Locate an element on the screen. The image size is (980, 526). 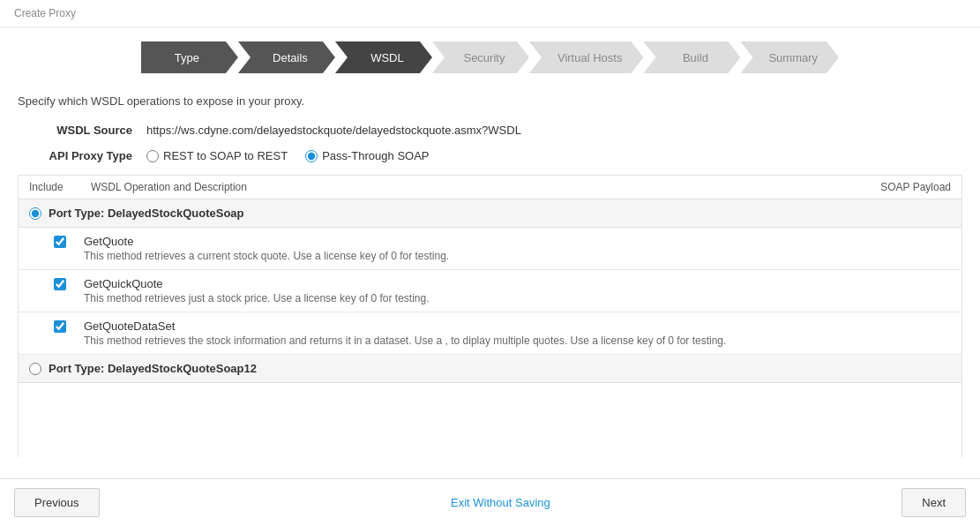
radio-pass-through-input is located at coordinates (311, 156).